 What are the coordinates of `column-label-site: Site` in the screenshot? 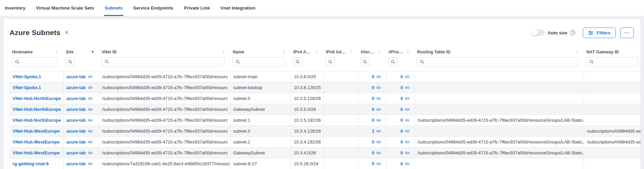 It's located at (70, 52).